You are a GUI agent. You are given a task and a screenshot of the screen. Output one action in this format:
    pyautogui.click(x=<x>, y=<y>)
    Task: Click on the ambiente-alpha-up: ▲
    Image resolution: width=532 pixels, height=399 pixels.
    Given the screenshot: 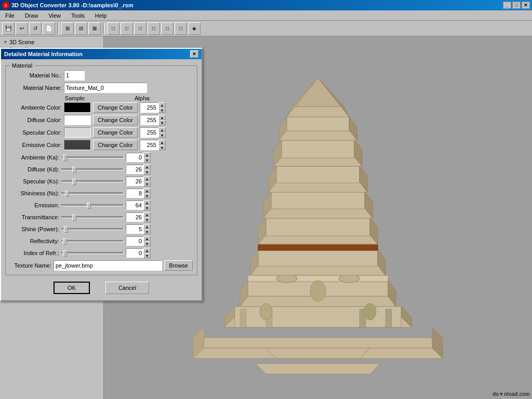 What is the action you would take?
    pyautogui.click(x=162, y=105)
    